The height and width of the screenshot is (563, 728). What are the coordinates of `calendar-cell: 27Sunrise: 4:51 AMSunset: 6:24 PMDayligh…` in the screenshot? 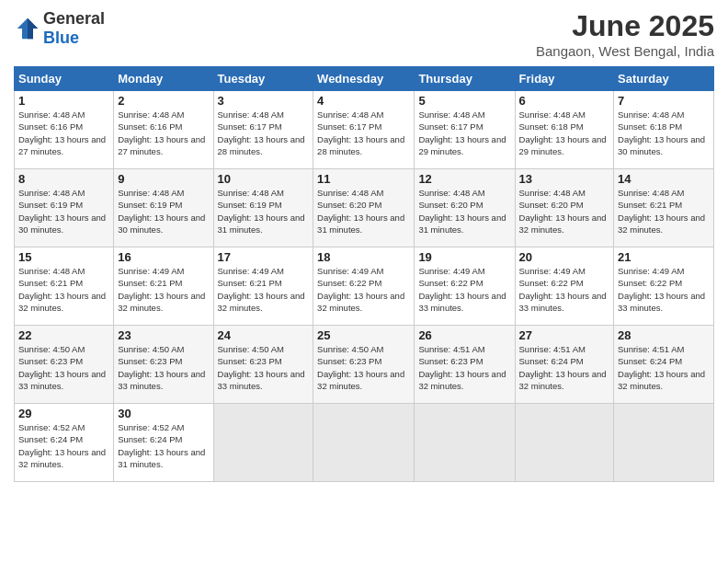 It's located at (564, 364).